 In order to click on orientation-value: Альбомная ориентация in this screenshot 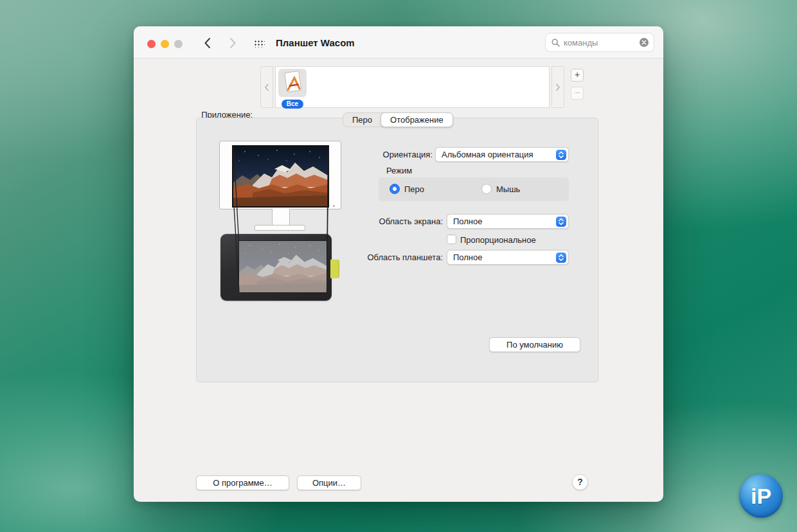, I will do `click(487, 154)`.